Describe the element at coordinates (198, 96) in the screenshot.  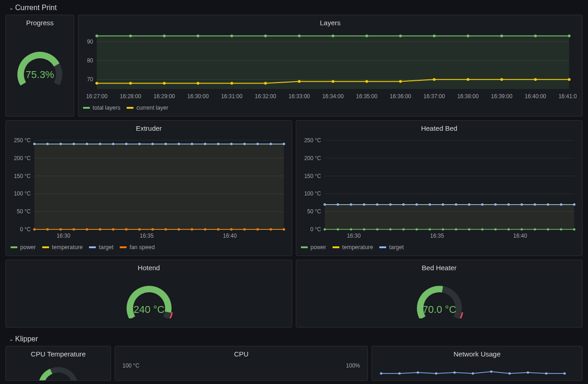
I see `svg-text: 16:30:00` at that location.